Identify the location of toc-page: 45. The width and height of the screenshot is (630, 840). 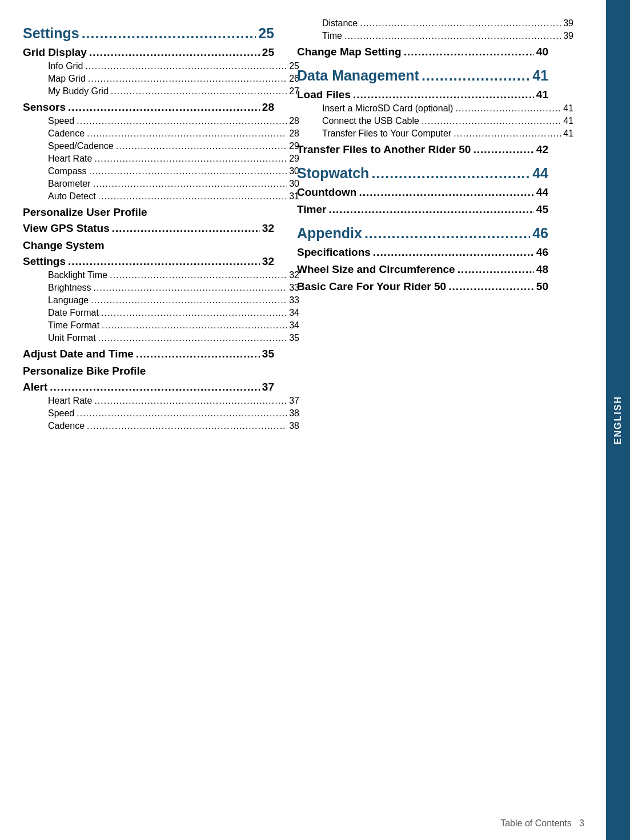
(543, 210).